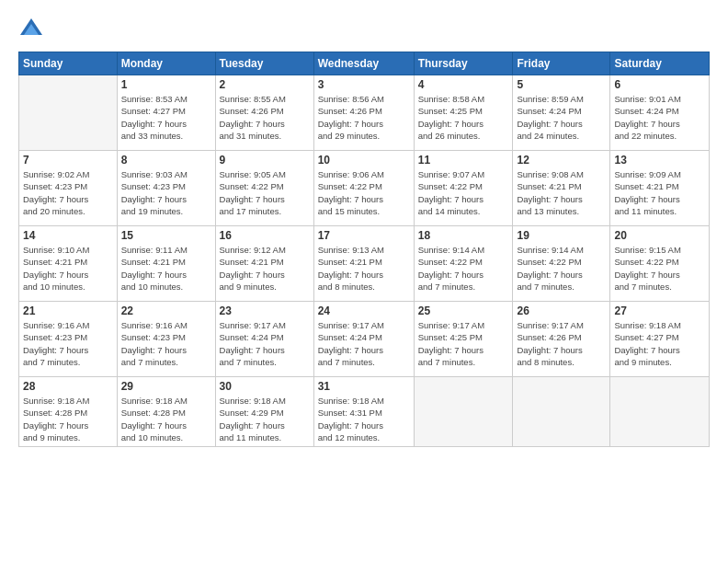 The image size is (728, 563). I want to click on day-info: Sunrise: 9:03 AM Sunset: 4:23 PM Dayligh…, so click(166, 193).